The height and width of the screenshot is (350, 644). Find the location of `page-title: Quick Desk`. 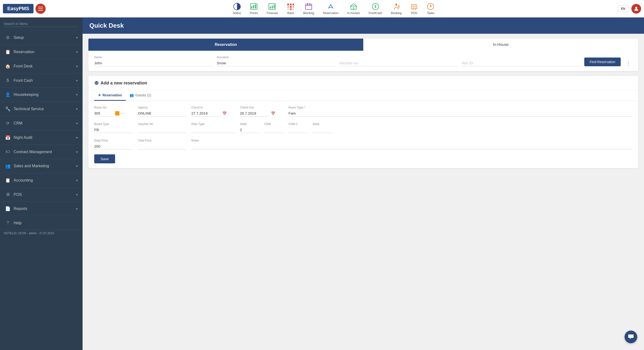

page-title: Quick Desk is located at coordinates (106, 25).